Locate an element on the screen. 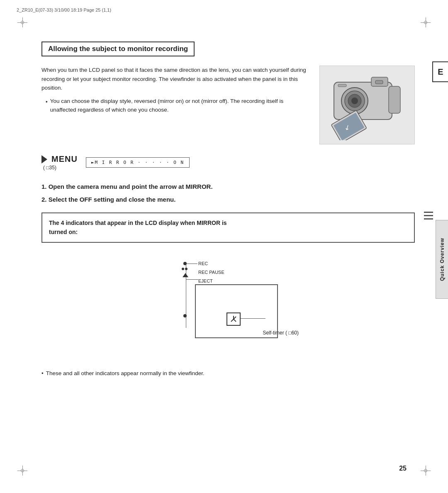 This screenshot has height=493, width=448. page-header: 2_ZR10_E(07-33) 3/10/00 18:19 Page 25 (1… is located at coordinates (224, 10).